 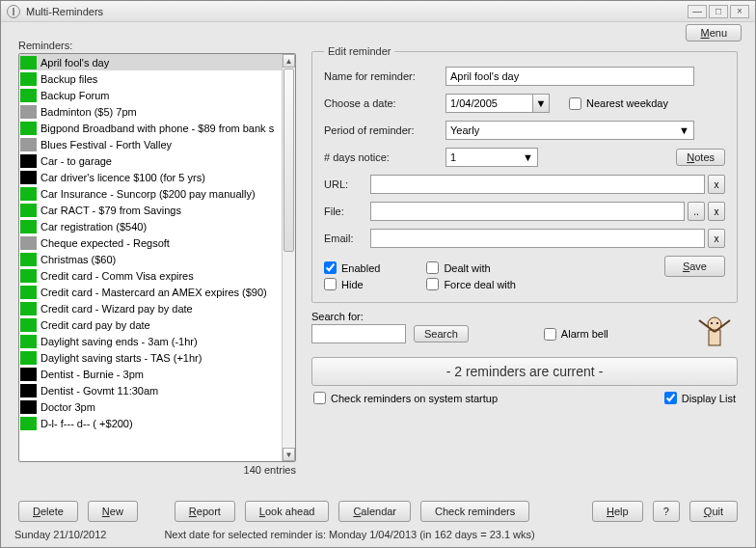 I want to click on list-item-label: Blues Festival - Forth Valley, so click(x=106, y=145).